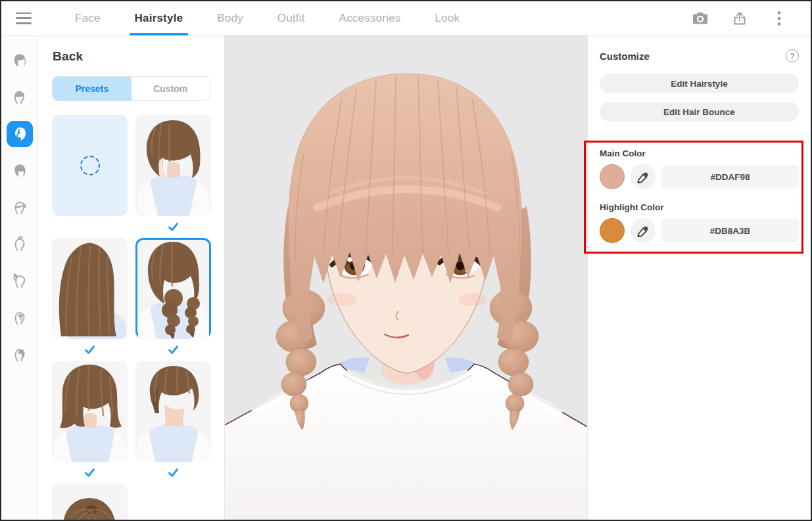 This screenshot has width=812, height=521. Describe the element at coordinates (89, 288) in the screenshot. I see `preset-thumb-long-straight` at that location.